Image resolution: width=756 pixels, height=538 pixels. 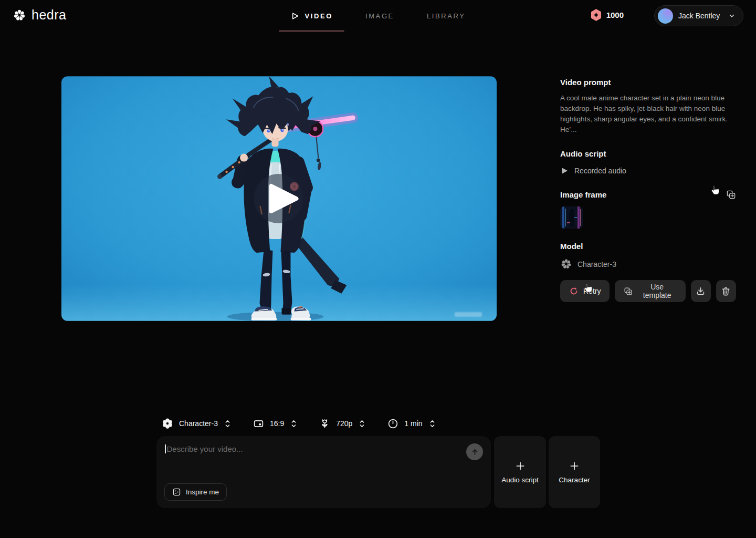 I want to click on play-outline-icon, so click(x=295, y=16).